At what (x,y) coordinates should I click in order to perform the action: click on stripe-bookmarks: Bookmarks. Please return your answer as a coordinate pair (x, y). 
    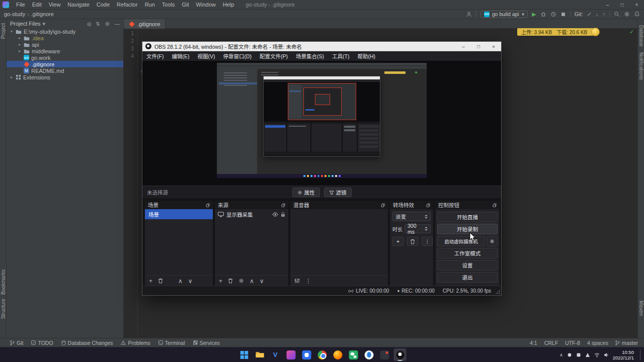
    Looking at the image, I should click on (3, 282).